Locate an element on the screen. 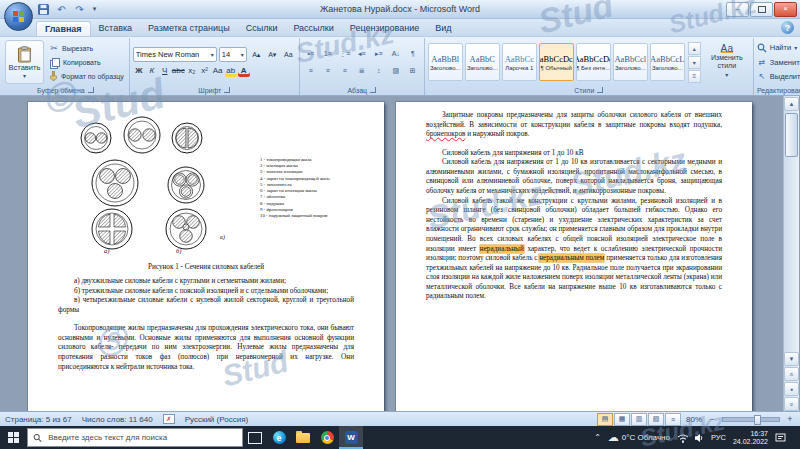 The width and height of the screenshot is (800, 449). maximize-button is located at coordinates (762, 10).